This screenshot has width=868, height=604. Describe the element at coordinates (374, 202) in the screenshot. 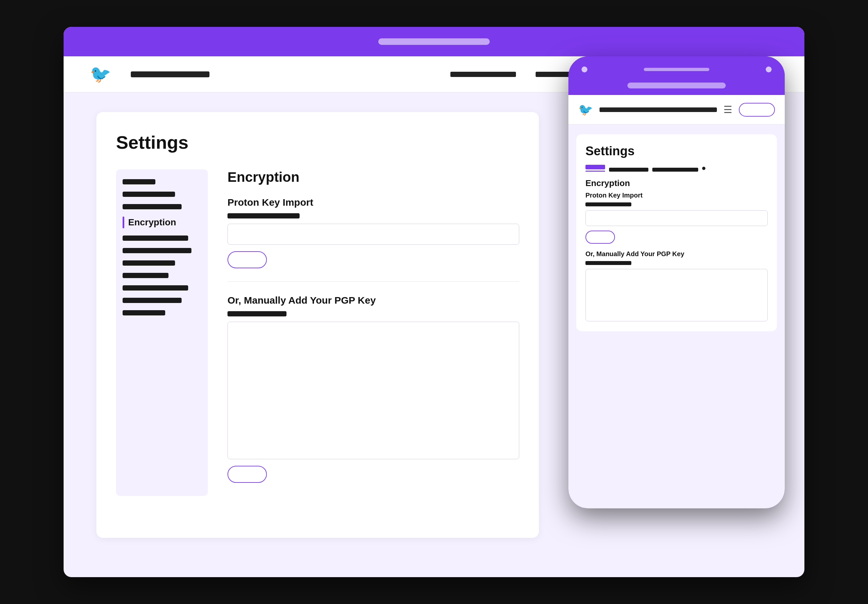

I see `proton-key-import-title: Proton Key Import` at that location.